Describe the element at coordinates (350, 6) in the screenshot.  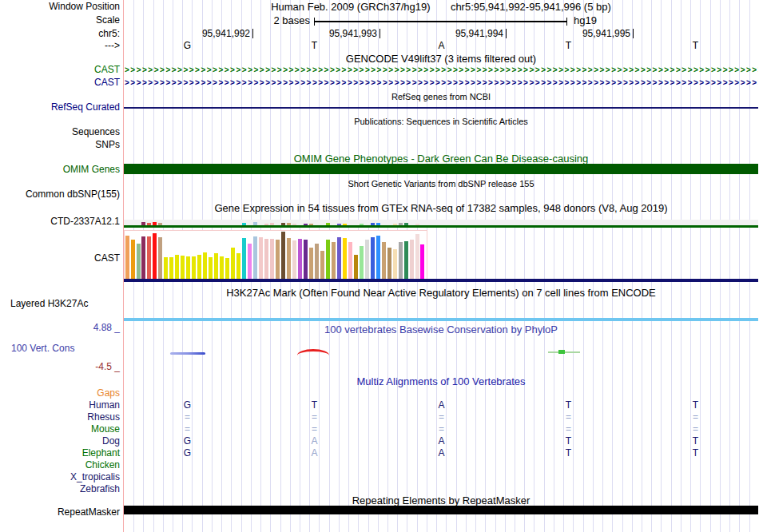
I see `assembly-text: Human Feb. 2009 (GRCh37/hg19)` at that location.